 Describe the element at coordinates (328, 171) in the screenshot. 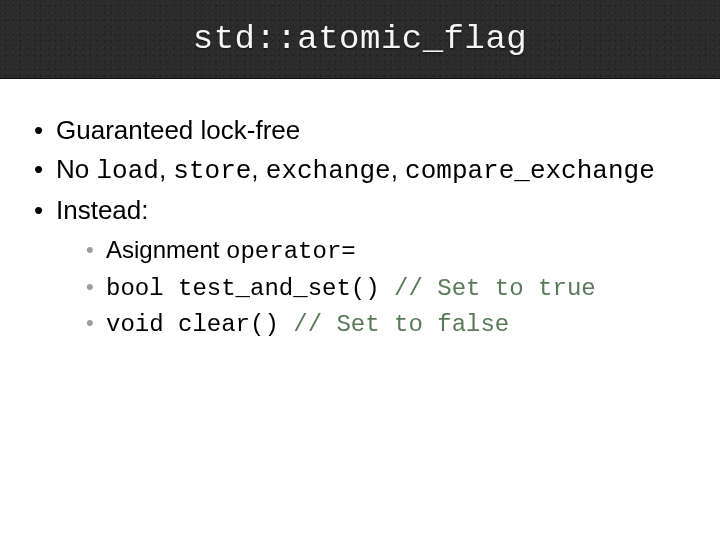

I see `code-text: exchange` at that location.